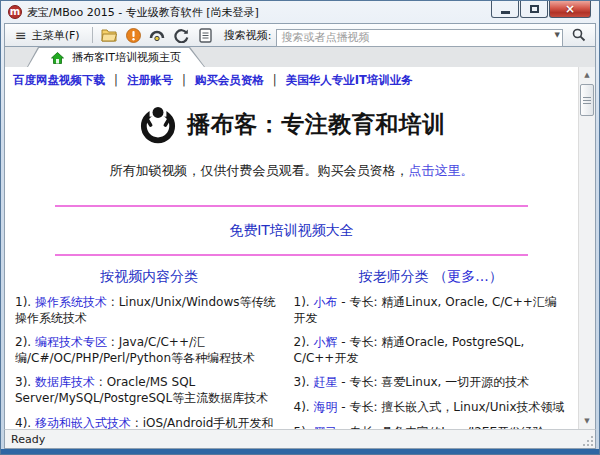 The image size is (600, 455). Describe the element at coordinates (158, 124) in the screenshot. I see `bobuke-logo-icon` at that location.